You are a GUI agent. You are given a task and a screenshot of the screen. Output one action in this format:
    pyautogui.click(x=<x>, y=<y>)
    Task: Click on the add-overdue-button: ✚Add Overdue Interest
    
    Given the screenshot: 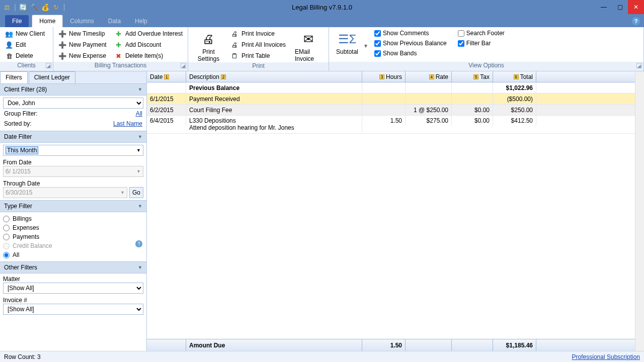 What is the action you would take?
    pyautogui.click(x=149, y=34)
    